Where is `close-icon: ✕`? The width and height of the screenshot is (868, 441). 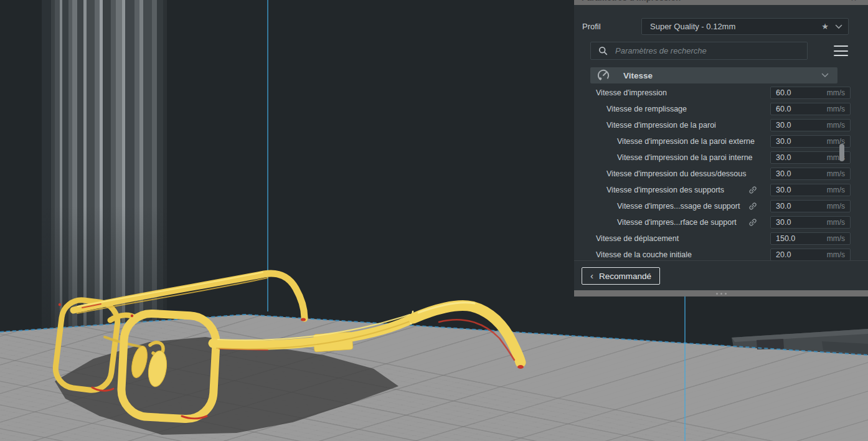 close-icon: ✕ is located at coordinates (854, 1).